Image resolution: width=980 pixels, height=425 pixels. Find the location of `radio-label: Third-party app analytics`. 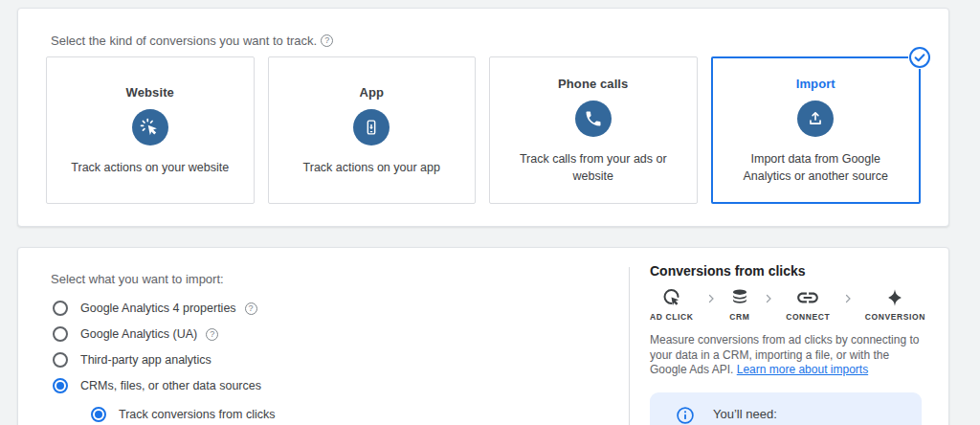

radio-label: Third-party app analytics is located at coordinates (145, 360).